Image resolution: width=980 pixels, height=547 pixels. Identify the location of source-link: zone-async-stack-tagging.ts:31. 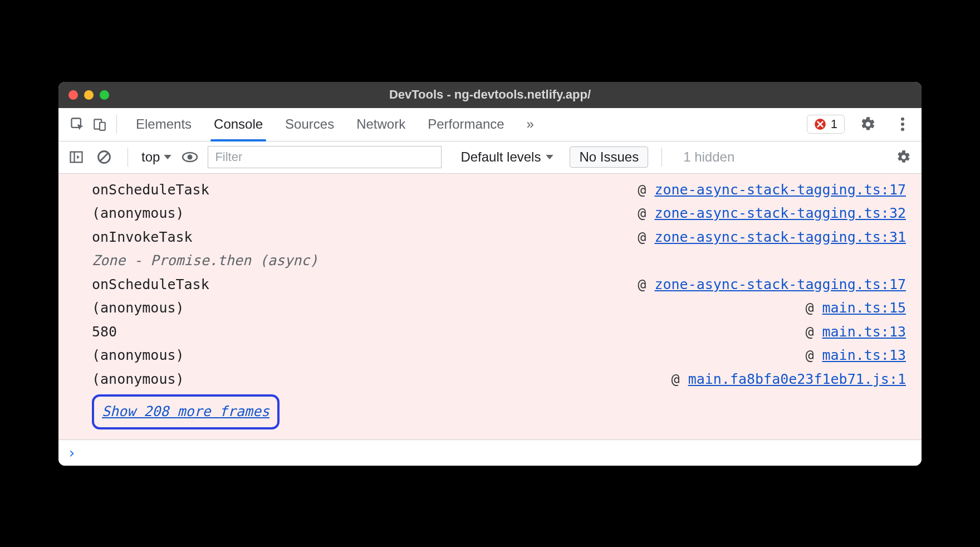
(780, 237).